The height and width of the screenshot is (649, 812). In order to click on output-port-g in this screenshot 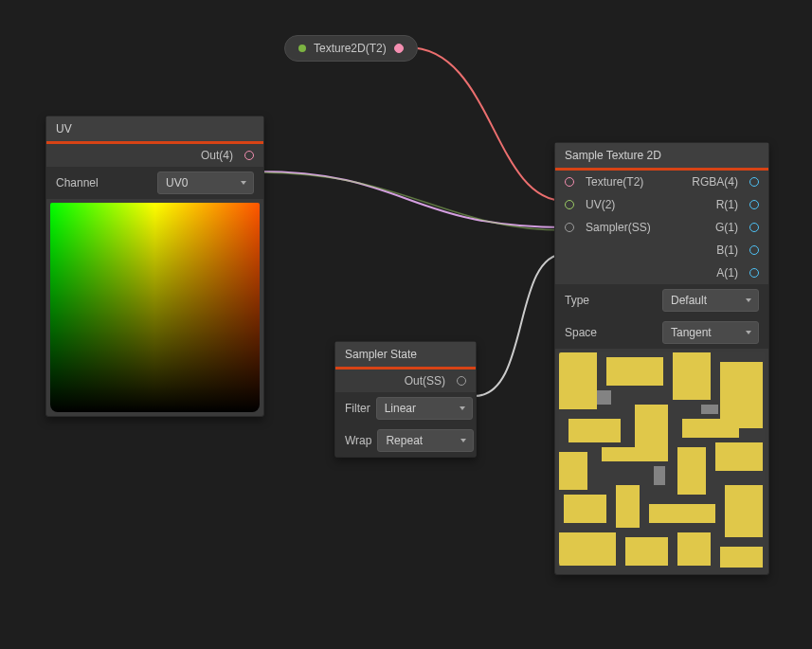, I will do `click(754, 227)`.